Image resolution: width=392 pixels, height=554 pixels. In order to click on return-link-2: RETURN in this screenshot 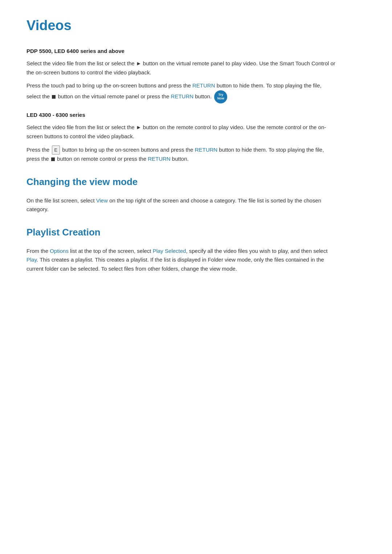, I will do `click(182, 97)`.